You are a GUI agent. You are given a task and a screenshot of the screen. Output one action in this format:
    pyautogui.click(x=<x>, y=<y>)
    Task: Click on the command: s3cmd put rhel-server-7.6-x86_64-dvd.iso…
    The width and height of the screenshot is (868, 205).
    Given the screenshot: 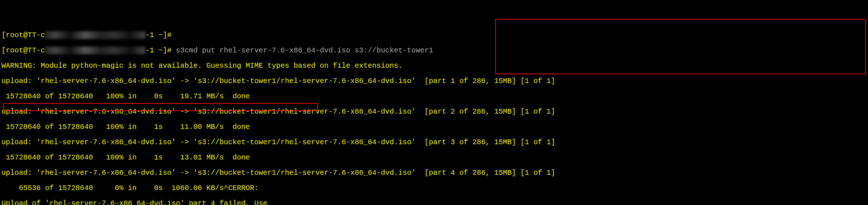 What is the action you would take?
    pyautogui.click(x=302, y=50)
    